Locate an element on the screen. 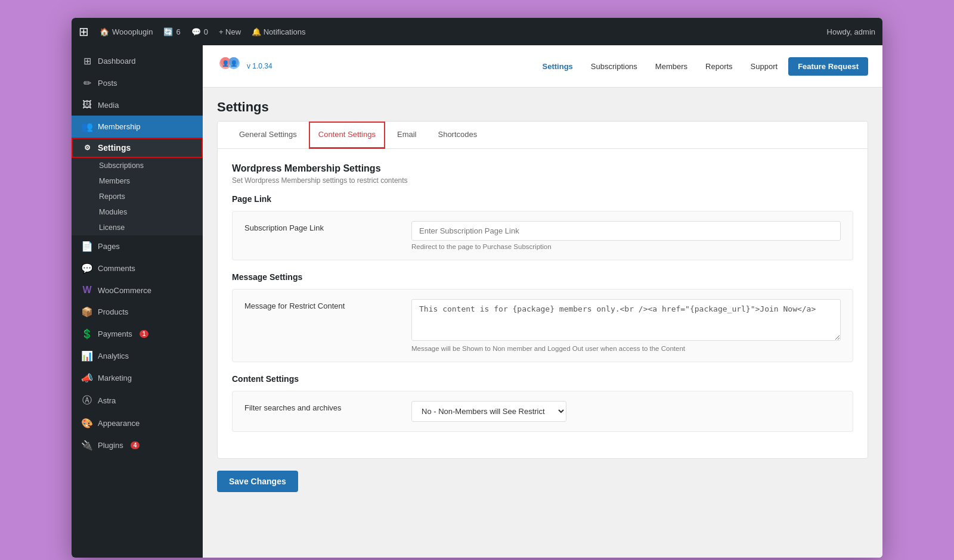 Image resolution: width=954 pixels, height=560 pixels. submenu-subscriptions: Subscriptions is located at coordinates (137, 166).